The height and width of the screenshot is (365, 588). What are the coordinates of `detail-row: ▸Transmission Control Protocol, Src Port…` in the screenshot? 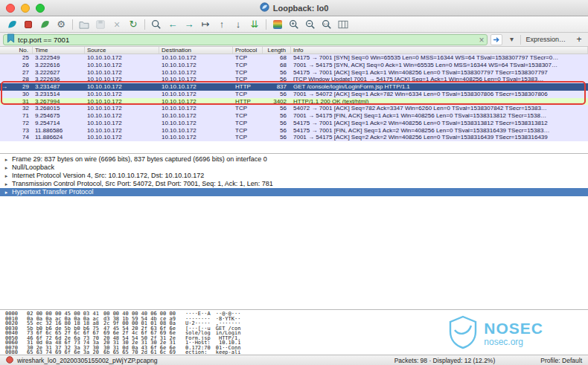 It's located at (294, 184).